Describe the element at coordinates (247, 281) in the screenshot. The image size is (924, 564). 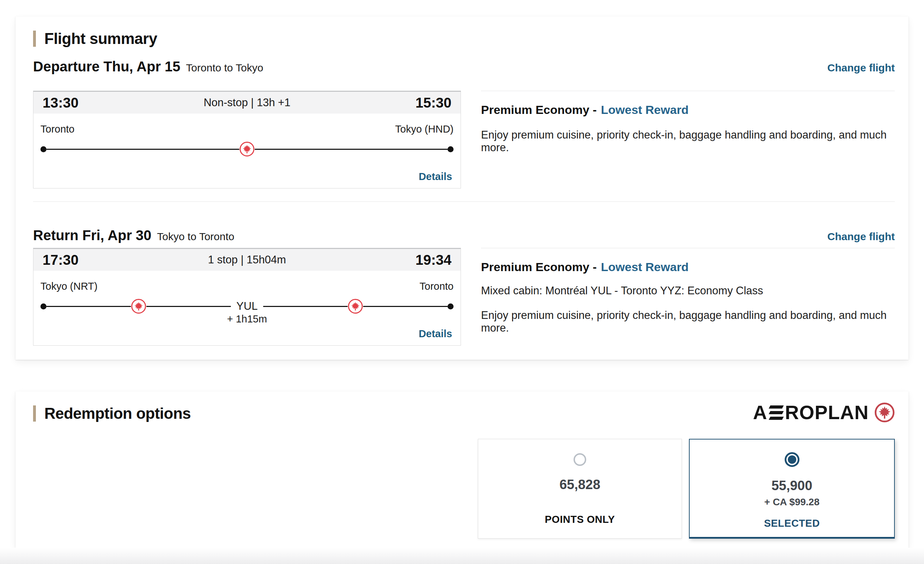
I see `return-stations: Tokyo (NRT) Toronto` at that location.